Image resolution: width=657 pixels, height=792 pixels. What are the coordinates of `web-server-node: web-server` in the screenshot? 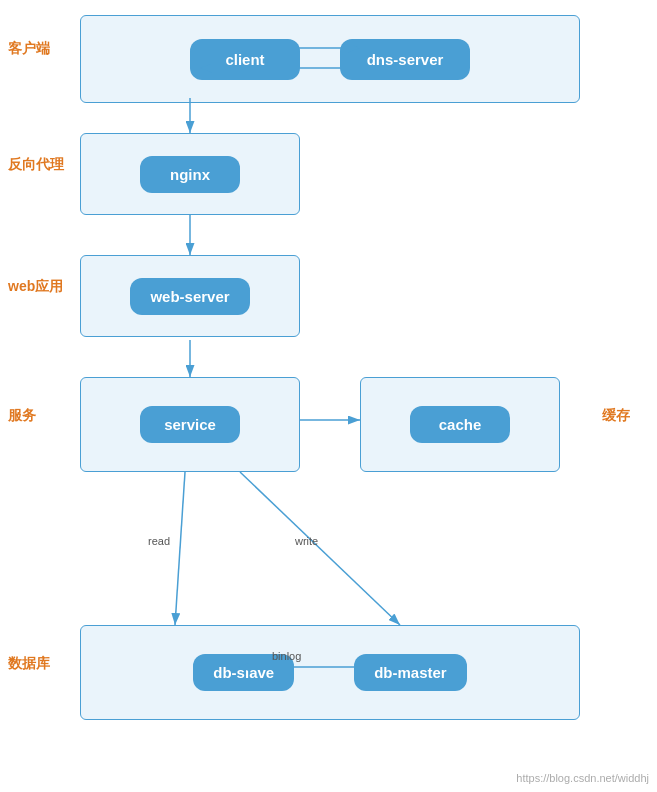 It's located at (190, 296).